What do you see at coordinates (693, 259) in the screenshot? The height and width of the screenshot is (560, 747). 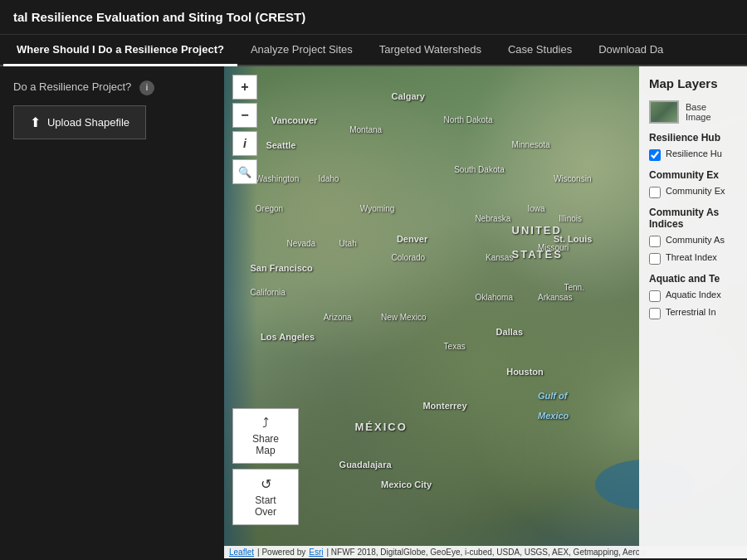 I see `layer-item-2-1: Threat Index` at bounding box center [693, 259].